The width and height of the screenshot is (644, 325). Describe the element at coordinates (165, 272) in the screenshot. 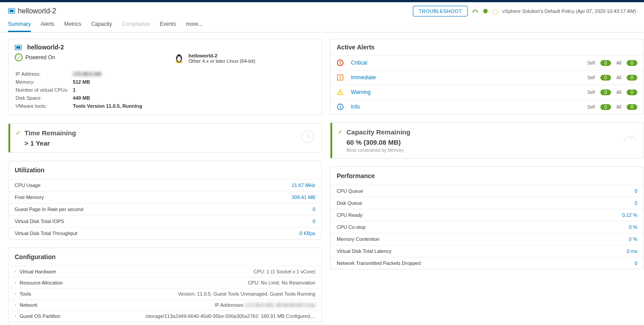

I see `config-row: ›Virtual HardwareCPU: 1 (1 Socket x 1 vC…` at that location.